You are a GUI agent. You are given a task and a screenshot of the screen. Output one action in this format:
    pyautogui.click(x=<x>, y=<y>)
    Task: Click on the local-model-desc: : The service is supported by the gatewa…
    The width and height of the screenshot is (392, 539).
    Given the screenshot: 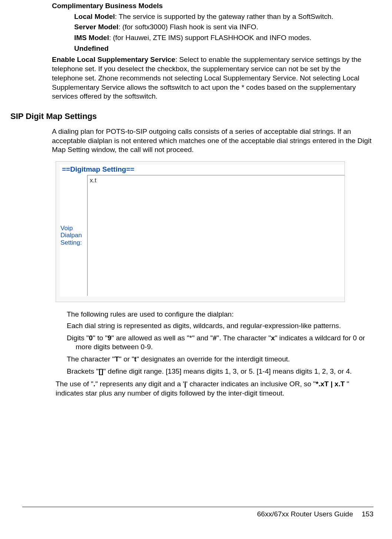 What is the action you would take?
    pyautogui.click(x=224, y=16)
    